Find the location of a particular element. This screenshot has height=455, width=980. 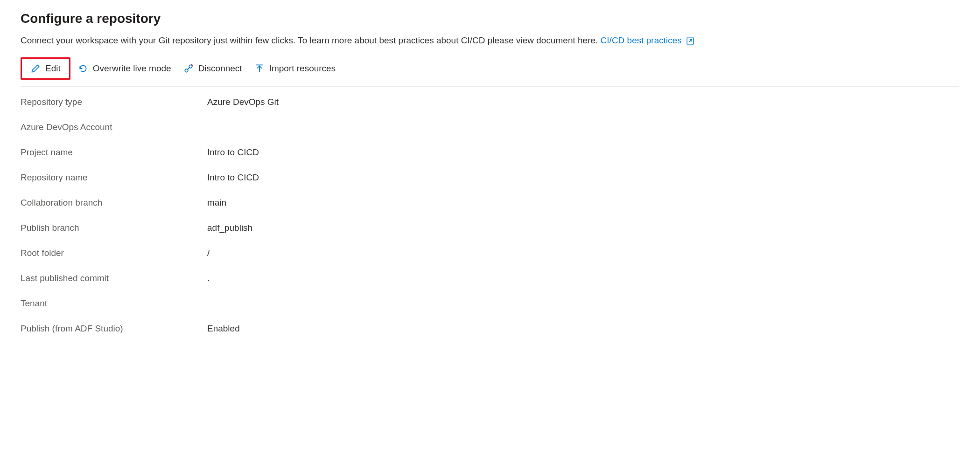

detail-row: Last published commit . is located at coordinates (490, 278).